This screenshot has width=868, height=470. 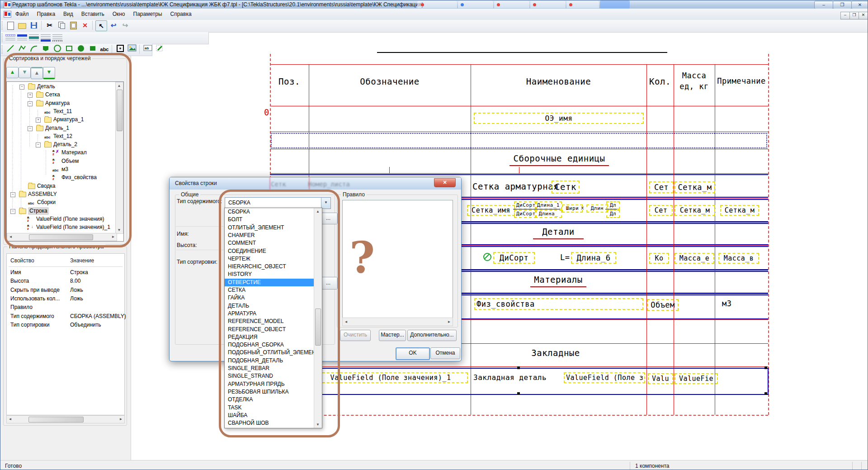 What do you see at coordinates (125, 25) in the screenshot?
I see `redo-button: ↪` at bounding box center [125, 25].